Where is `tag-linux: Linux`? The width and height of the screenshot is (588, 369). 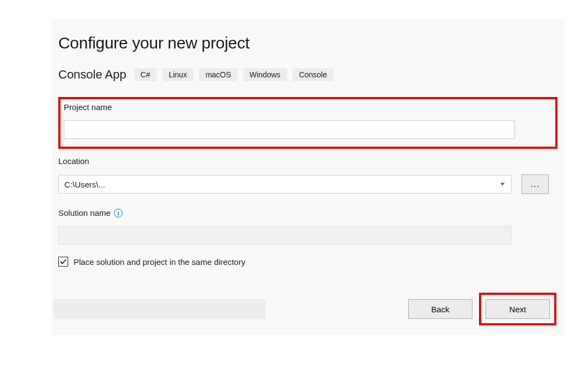
tag-linux: Linux is located at coordinates (178, 75).